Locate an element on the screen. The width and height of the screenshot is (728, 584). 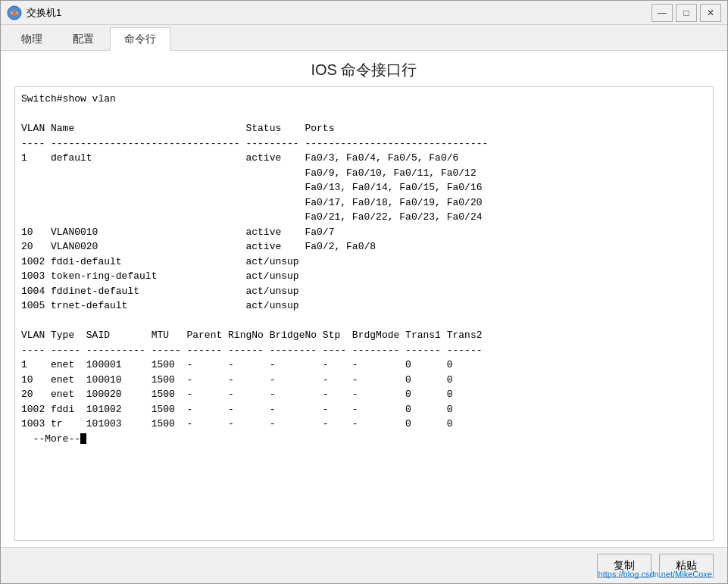
window-controls: — □ ✕ is located at coordinates (686, 13).